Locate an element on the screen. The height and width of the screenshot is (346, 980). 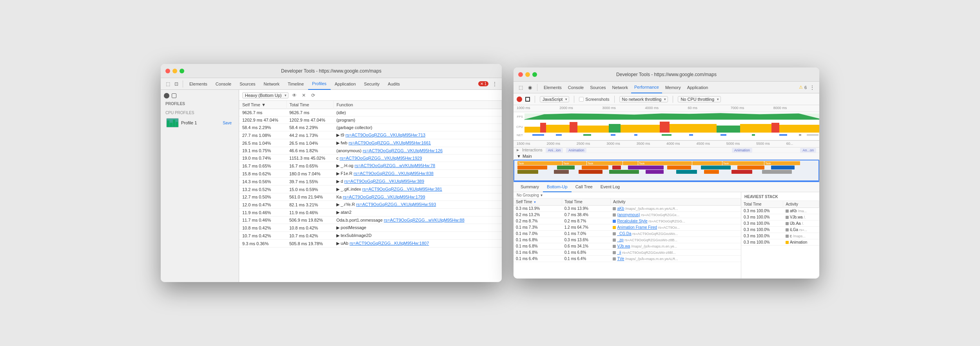
table-row: 16.7 ms 0.65%16.7 ms 0.65%▶ _.H.og rs=AC… is located at coordinates (370, 166).